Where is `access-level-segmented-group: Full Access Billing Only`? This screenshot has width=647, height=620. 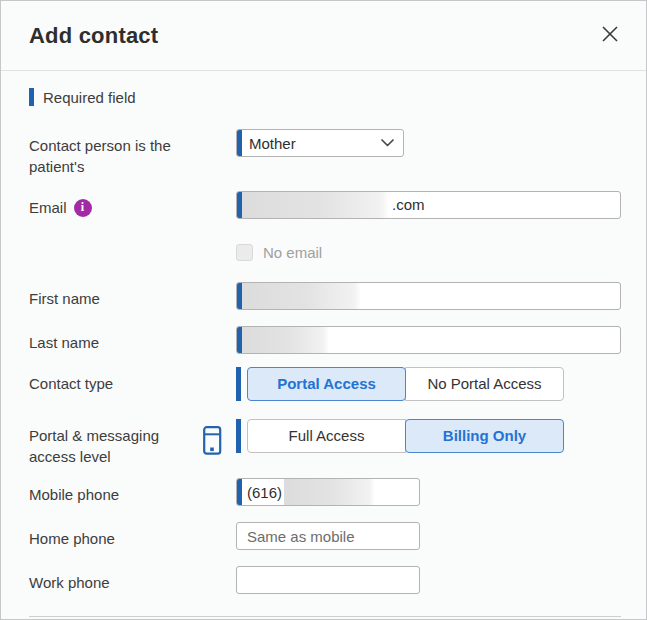 access-level-segmented-group: Full Access Billing Only is located at coordinates (406, 436).